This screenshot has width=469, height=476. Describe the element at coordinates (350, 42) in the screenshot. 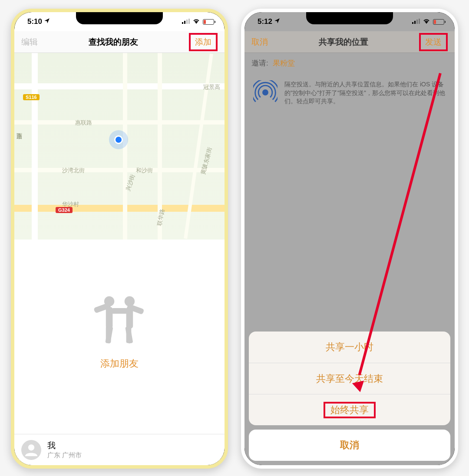

I see `nav-bar: 取消 共享我的位置 发送` at that location.